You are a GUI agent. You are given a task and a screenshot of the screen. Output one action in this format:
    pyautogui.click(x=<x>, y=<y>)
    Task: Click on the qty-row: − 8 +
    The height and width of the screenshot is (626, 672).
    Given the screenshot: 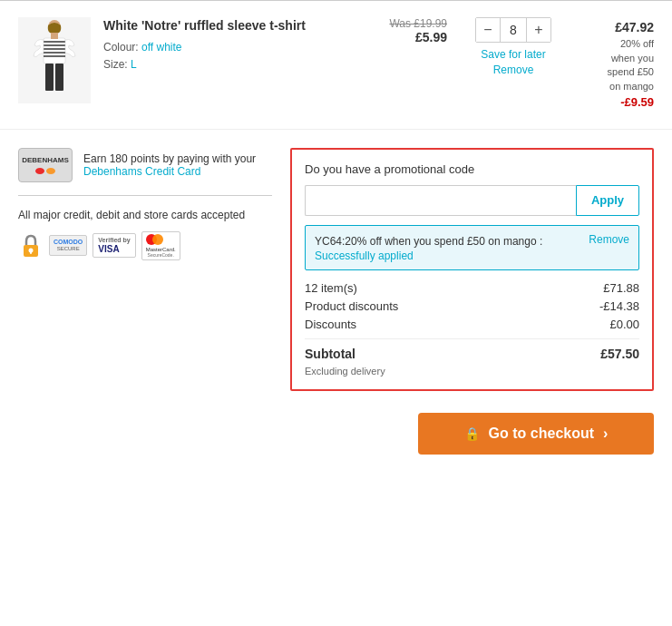 What is the action you would take?
    pyautogui.click(x=513, y=30)
    